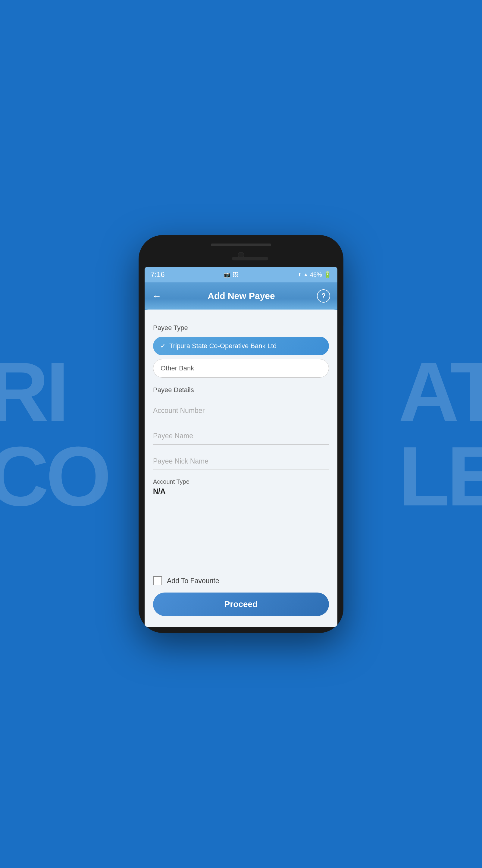  I want to click on header-wave, so click(241, 314).